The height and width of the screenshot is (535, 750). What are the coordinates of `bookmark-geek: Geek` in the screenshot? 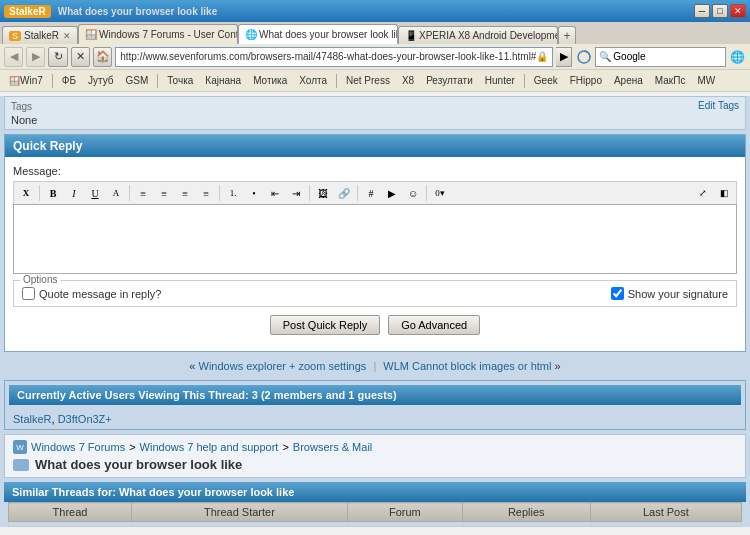 It's located at (546, 81).